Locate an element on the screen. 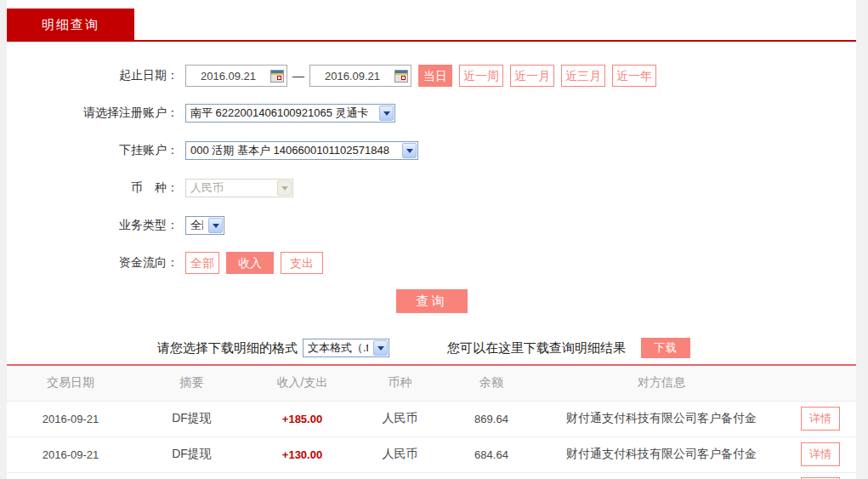 The height and width of the screenshot is (479, 868). table-row: 2016-09-21 DF提现 +130.00 人民币 684.64 财付通支付… is located at coordinates (432, 454).